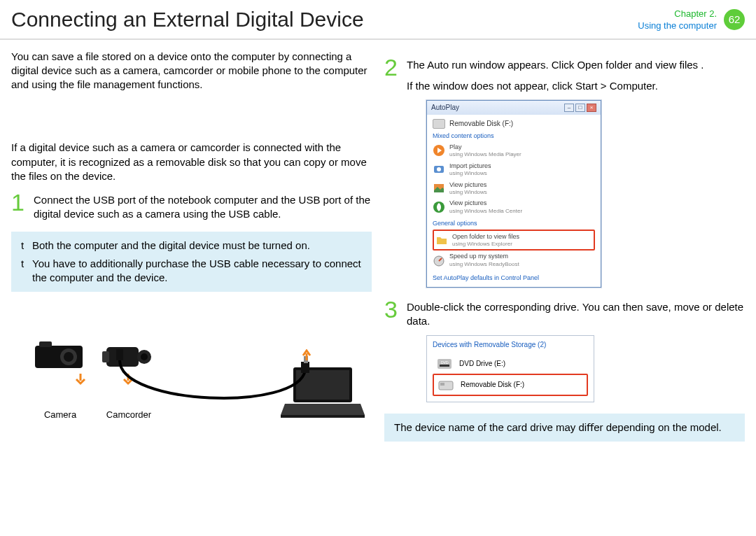  What do you see at coordinates (678, 26) in the screenshot?
I see `chapter-subtitle: Using the computer` at bounding box center [678, 26].